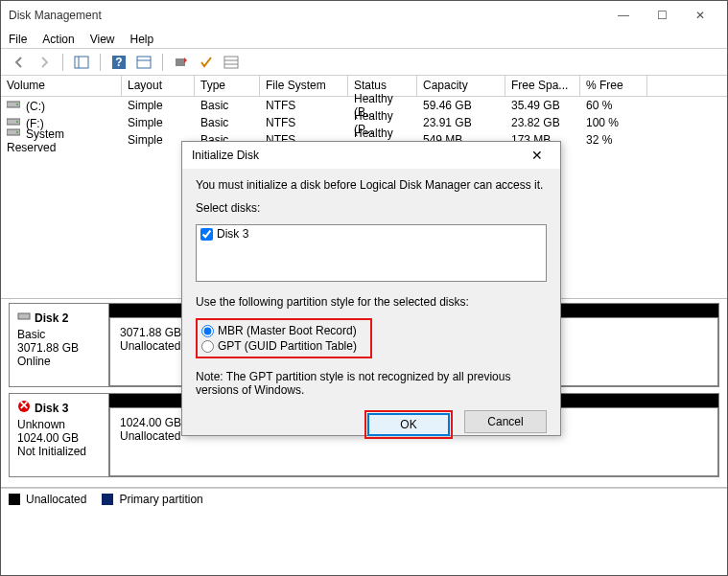 The width and height of the screenshot is (728, 576). I want to click on gpt-radio, so click(207, 347).